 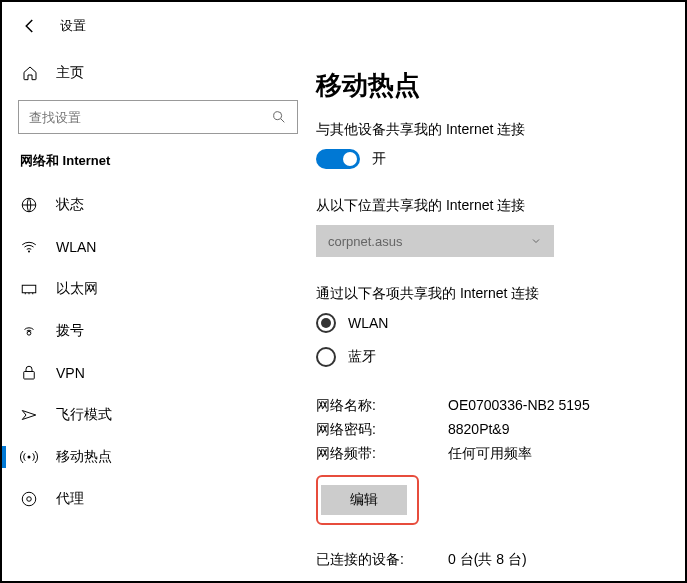 What do you see at coordinates (158, 457) in the screenshot?
I see `sidebar-item-hotspot: 移动热点` at bounding box center [158, 457].